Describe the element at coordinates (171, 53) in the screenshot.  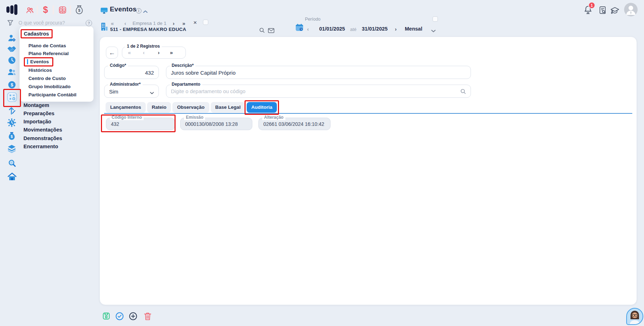
I see `record-last-button: »` at that location.